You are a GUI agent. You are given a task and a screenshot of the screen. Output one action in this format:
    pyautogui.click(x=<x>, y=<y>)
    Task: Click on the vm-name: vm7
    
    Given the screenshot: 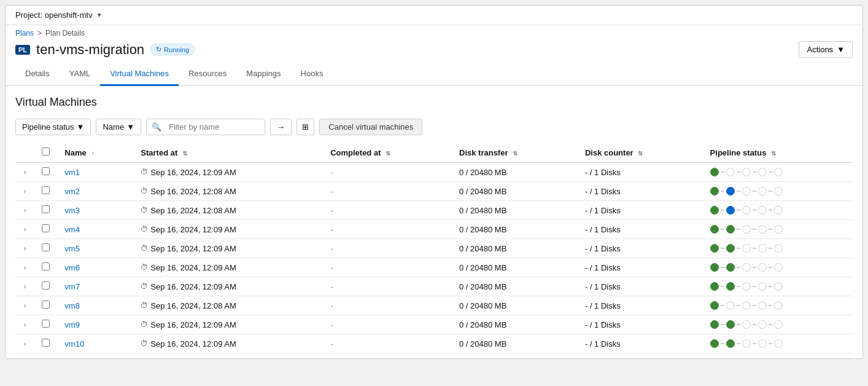 What is the action you would take?
    pyautogui.click(x=72, y=286)
    